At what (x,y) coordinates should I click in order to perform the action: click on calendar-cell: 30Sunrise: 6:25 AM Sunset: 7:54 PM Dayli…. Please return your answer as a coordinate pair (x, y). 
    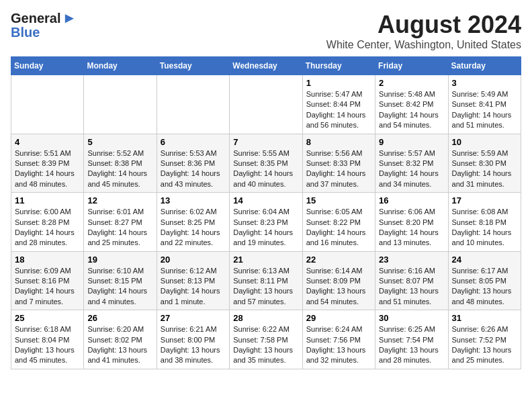
    Looking at the image, I should click on (412, 340).